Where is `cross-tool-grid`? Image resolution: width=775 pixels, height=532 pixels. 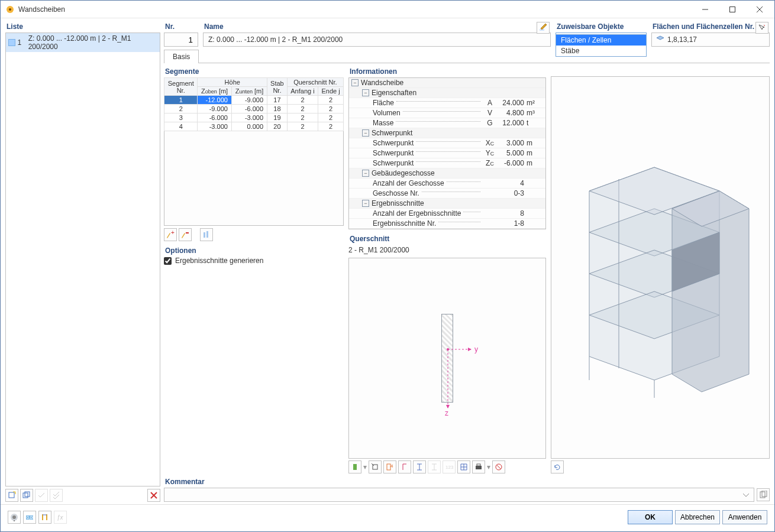
cross-tool-grid is located at coordinates (464, 467).